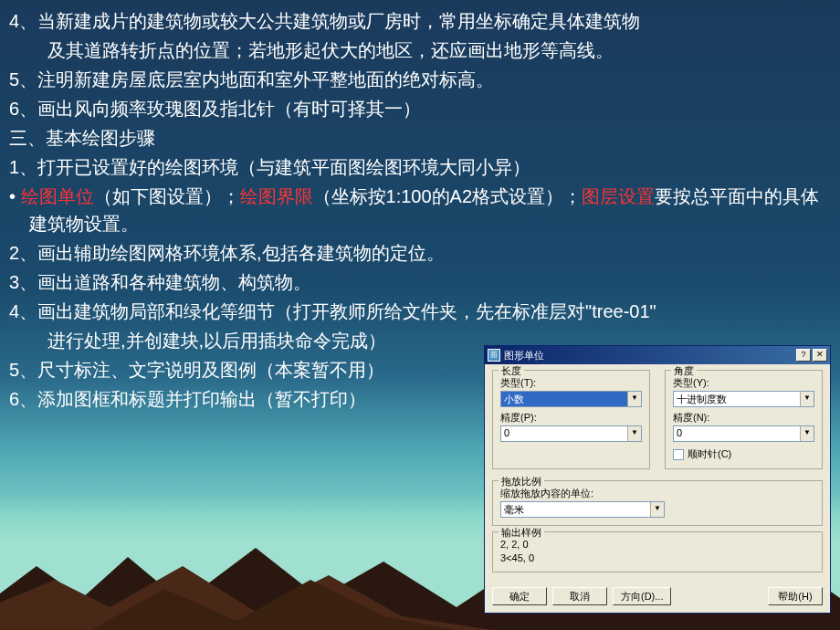 The image size is (840, 630). Describe the element at coordinates (795, 596) in the screenshot. I see `help-button: 帮助(H)` at that location.